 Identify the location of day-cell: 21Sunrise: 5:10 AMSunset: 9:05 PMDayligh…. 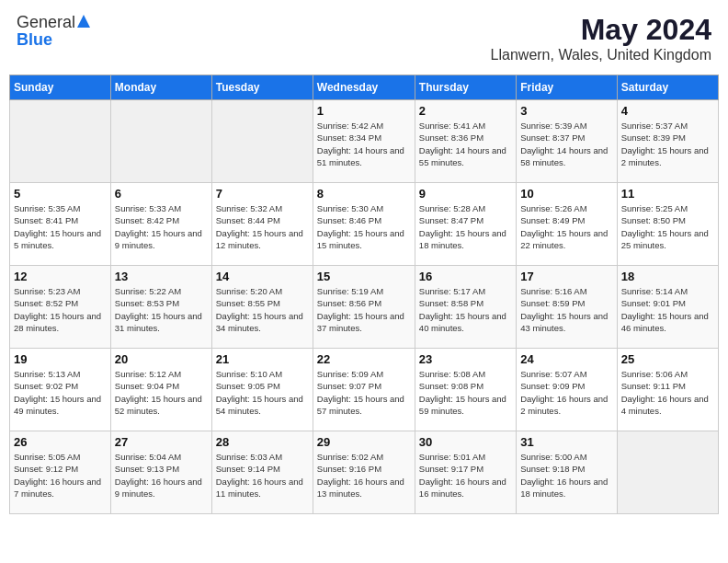
(262, 390).